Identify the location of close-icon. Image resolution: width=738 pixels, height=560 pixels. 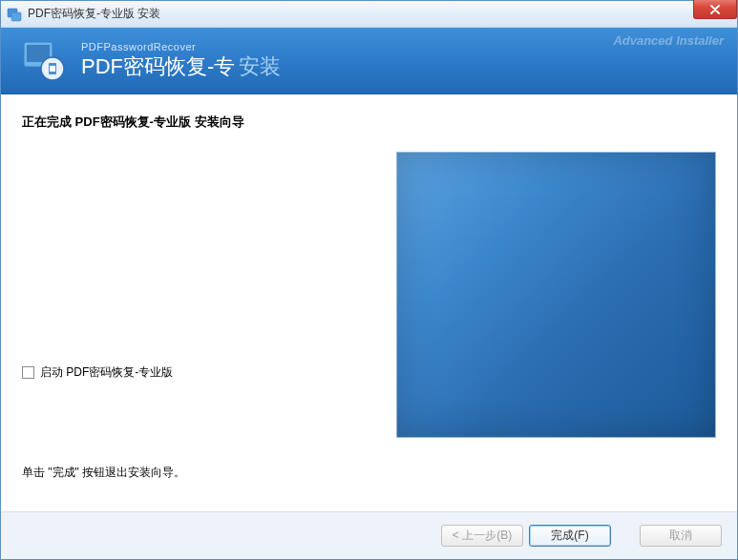
(715, 10).